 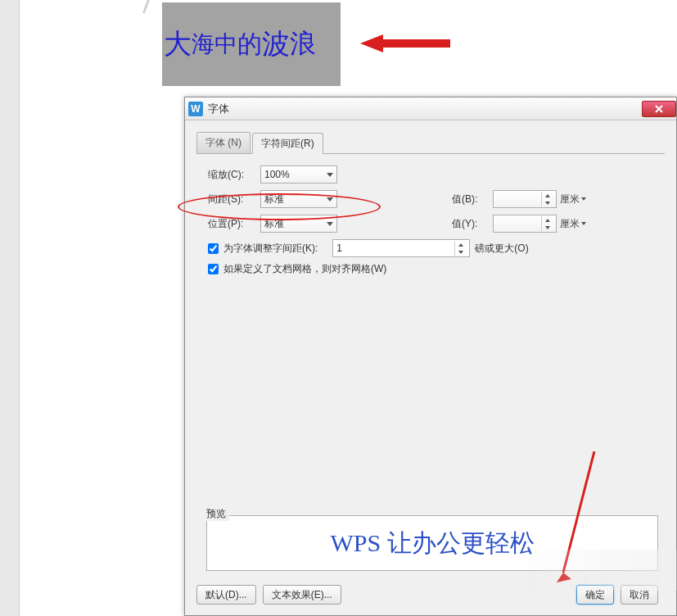 What do you see at coordinates (250, 44) in the screenshot?
I see `char-3: 的` at bounding box center [250, 44].